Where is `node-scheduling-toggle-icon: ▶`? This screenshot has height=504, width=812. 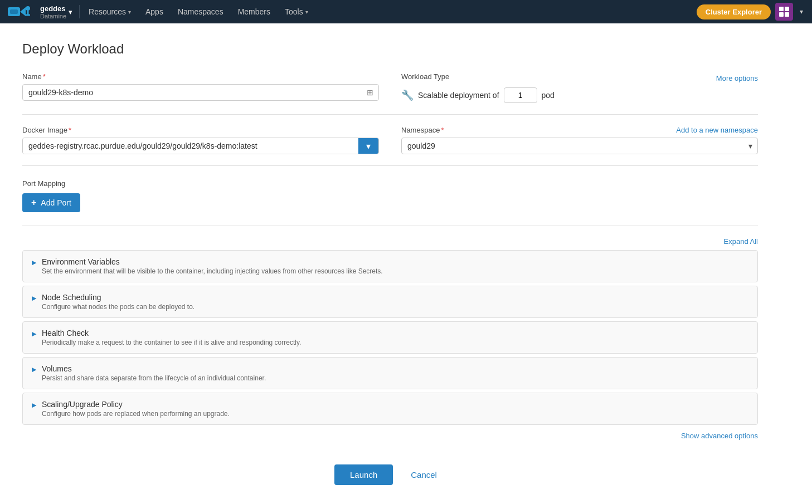
node-scheduling-toggle-icon: ▶ is located at coordinates (34, 299).